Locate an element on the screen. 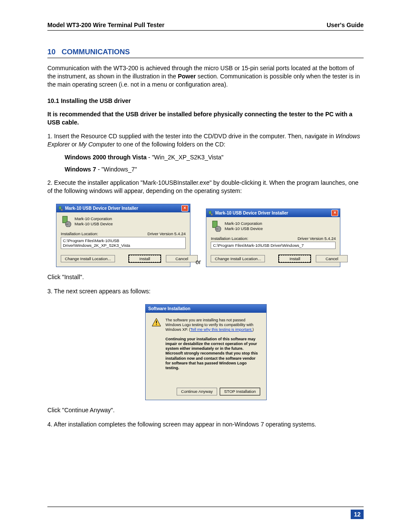 Image resolution: width=411 pixels, height=532 pixels. step-1: 1. Insert the Resource CD supplied with … is located at coordinates (206, 140).